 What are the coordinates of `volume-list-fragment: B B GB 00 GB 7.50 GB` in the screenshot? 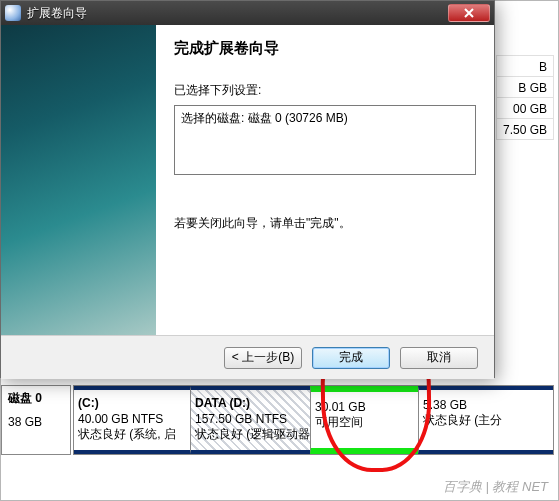 It's located at (525, 97).